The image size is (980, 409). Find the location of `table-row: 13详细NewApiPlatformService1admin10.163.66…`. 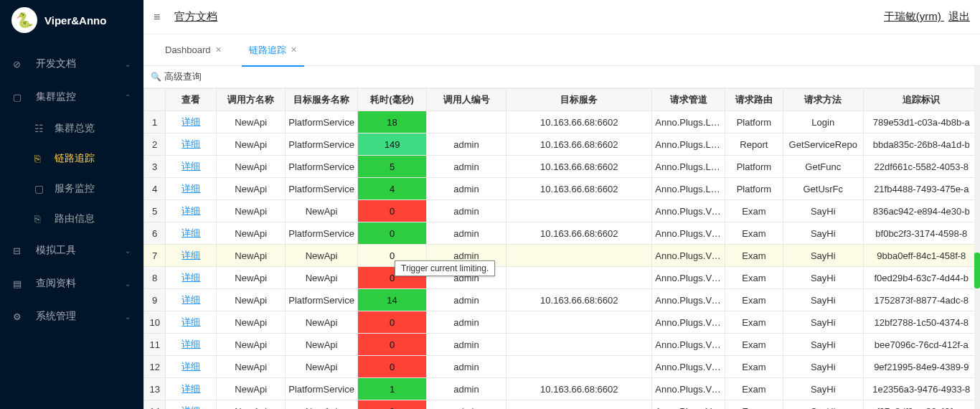

table-row: 13详细NewApiPlatformService1admin10.163.66… is located at coordinates (562, 389).